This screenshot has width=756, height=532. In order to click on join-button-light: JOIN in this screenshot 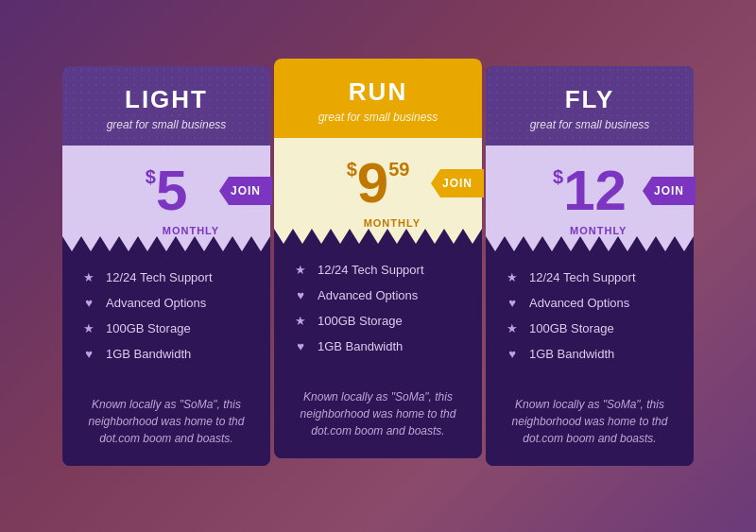, I will do `click(246, 191)`.